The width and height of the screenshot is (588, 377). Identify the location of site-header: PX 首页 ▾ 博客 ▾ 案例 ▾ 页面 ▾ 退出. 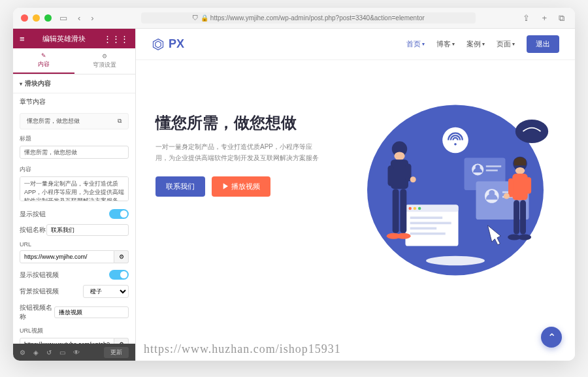
(355, 44).